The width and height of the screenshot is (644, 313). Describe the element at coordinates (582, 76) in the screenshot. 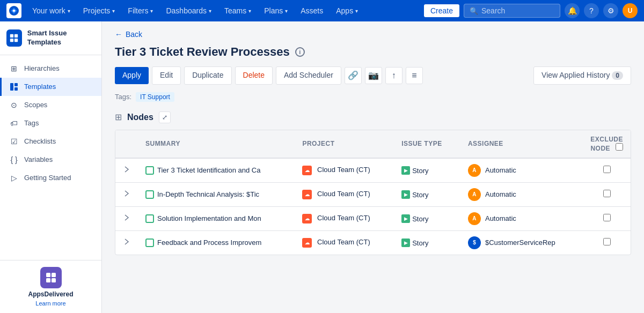

I see `view-history-label: View Applied History 0` at that location.